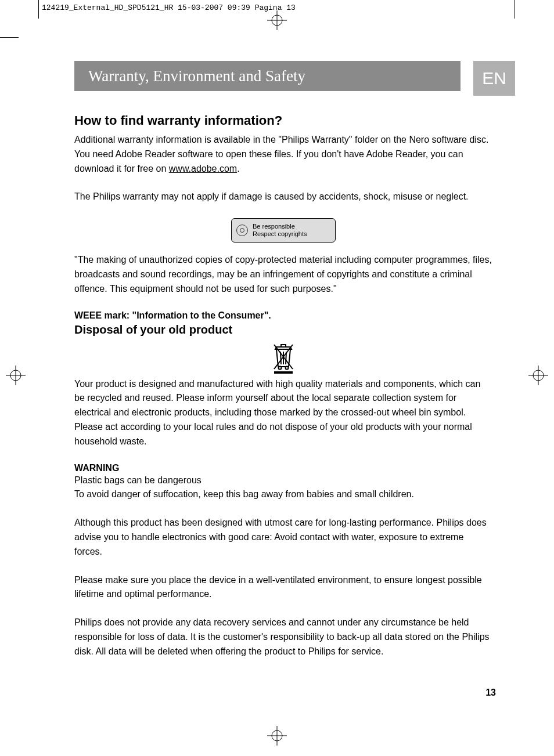 Image resolution: width=554 pixels, height=756 pixels. I want to click on body-text: ., so click(238, 168).